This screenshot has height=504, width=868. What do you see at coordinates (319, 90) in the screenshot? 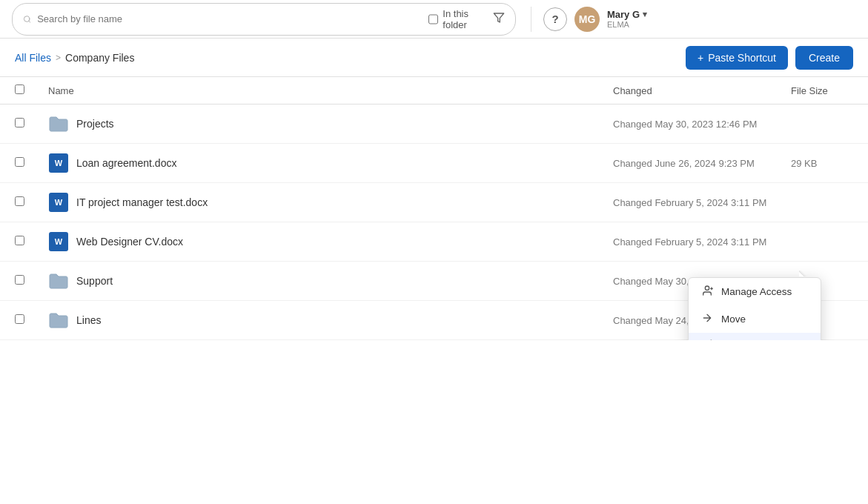
I see `col-name-header: Name` at bounding box center [319, 90].